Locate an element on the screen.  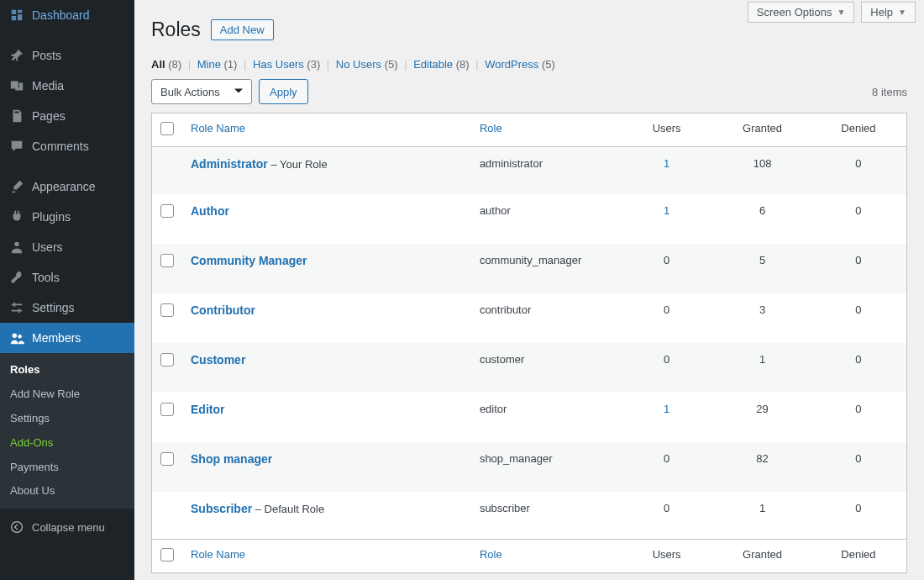
page-title: Roles is located at coordinates (176, 30).